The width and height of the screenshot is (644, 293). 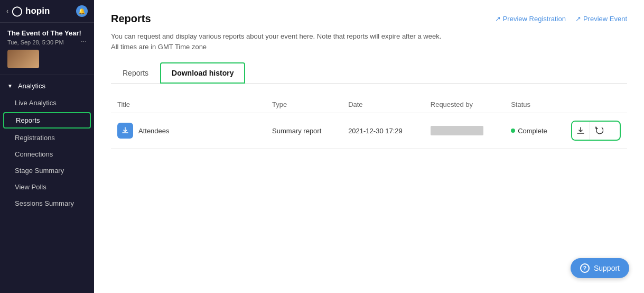 What do you see at coordinates (188, 131) in the screenshot?
I see `title-cell: Attendees` at bounding box center [188, 131].